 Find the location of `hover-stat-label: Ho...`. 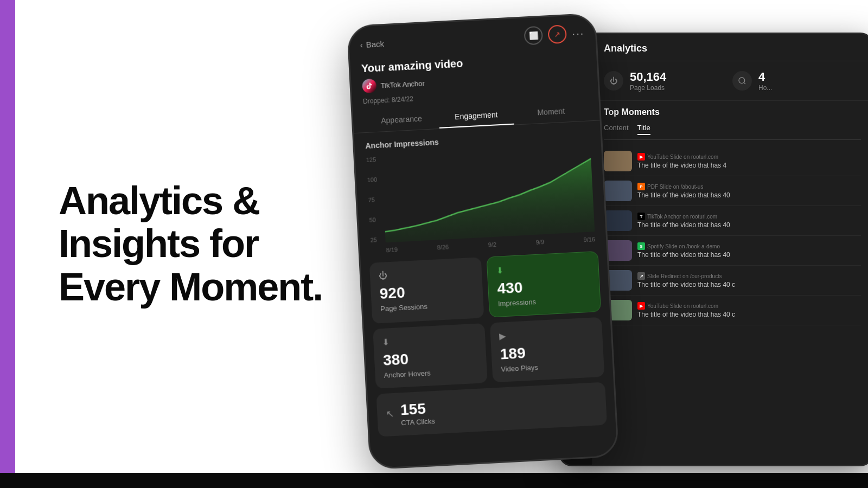

hover-stat-label: Ho... is located at coordinates (765, 88).